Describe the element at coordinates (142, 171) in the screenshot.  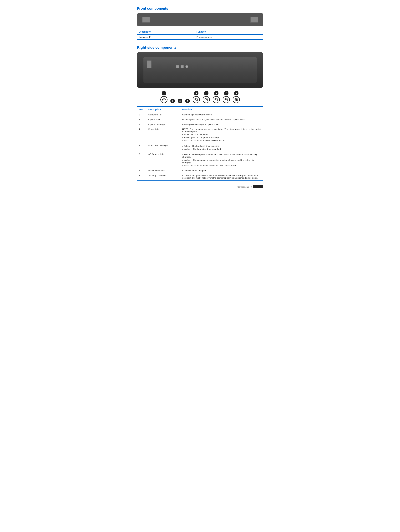
I see `row-item-7: 7` at that location.